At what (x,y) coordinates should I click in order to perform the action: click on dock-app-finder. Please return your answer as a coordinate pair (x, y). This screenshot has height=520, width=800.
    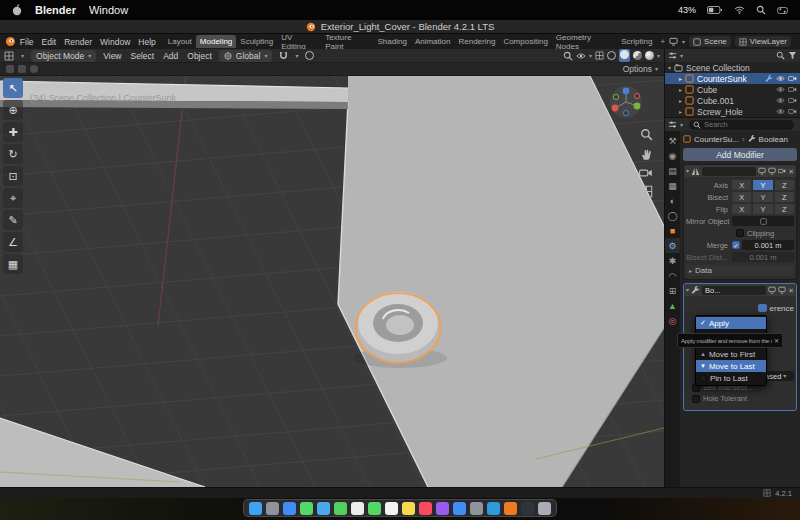
    Looking at the image, I should click on (256, 508).